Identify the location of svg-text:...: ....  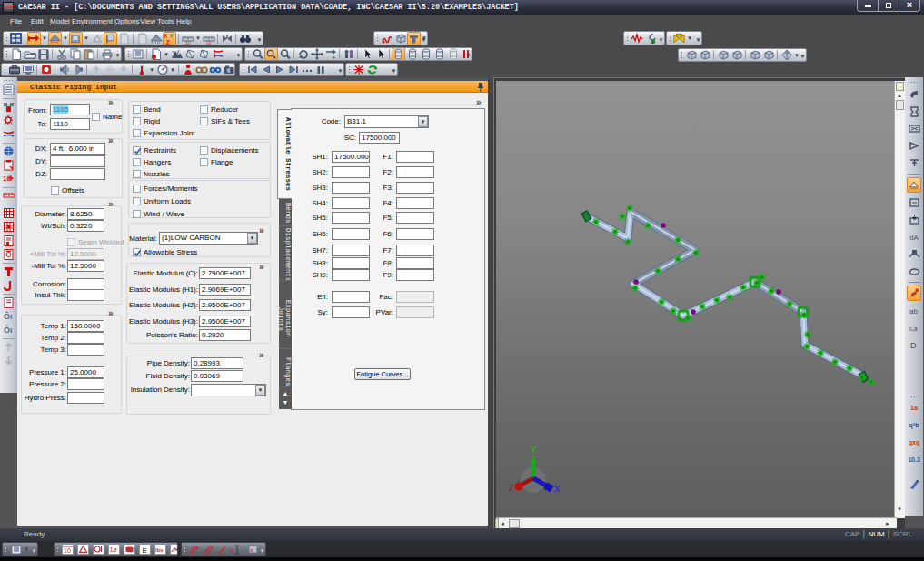
(305, 66).